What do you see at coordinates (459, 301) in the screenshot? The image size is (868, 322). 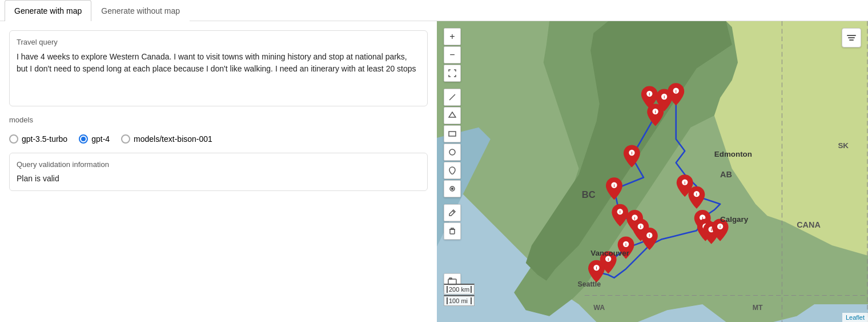 I see `scale-mi: 100 mi` at bounding box center [459, 301].